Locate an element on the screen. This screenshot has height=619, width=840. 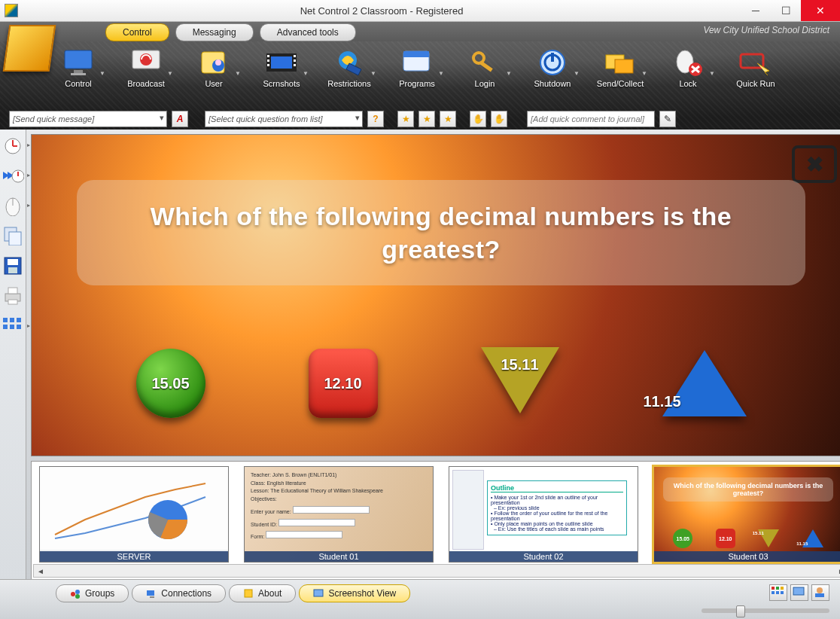
side-mouse-icon: ▸ is located at coordinates (13, 206).